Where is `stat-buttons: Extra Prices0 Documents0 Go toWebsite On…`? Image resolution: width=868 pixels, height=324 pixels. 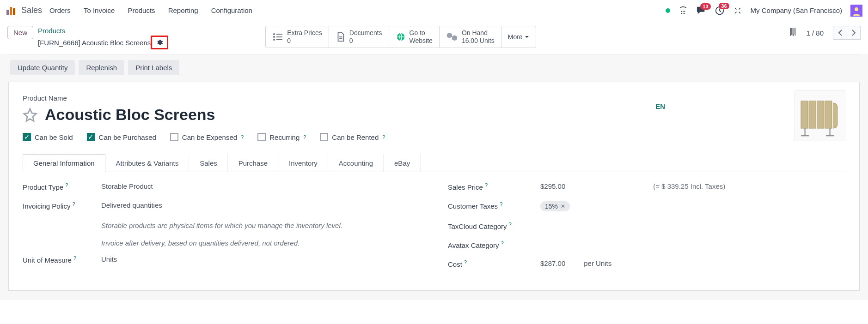
stat-buttons: Extra Prices0 Documents0 Go toWebsite On… is located at coordinates (400, 37).